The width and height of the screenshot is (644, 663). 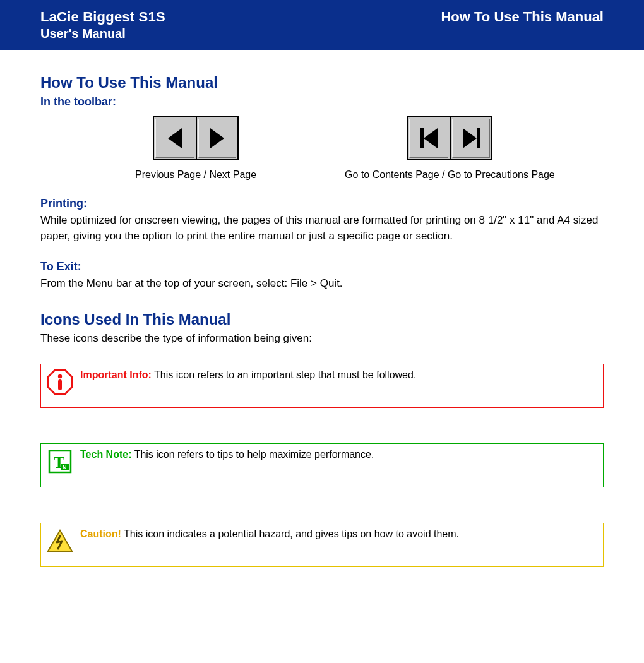 I want to click on printing-subhead: Printing:, so click(x=322, y=203).